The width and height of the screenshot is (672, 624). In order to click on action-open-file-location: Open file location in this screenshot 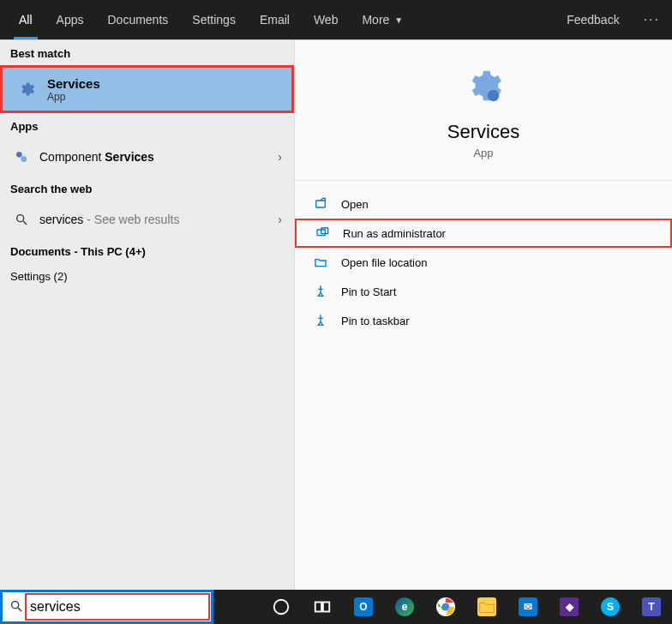, I will do `click(483, 262)`.